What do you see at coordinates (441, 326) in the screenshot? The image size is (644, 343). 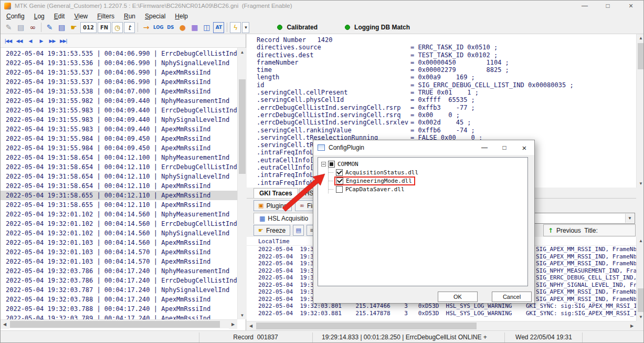 I see `trace-hscrollbar: ◀ ▶` at bounding box center [441, 326].